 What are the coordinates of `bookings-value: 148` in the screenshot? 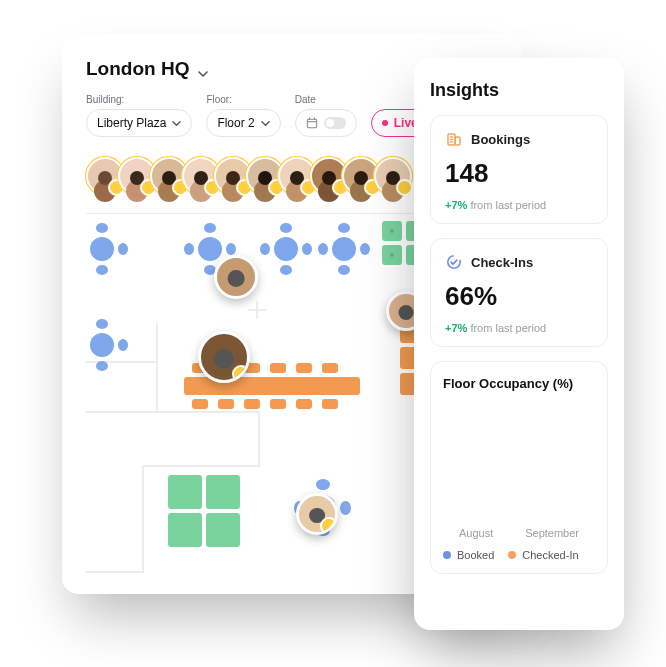 It's located at (519, 174).